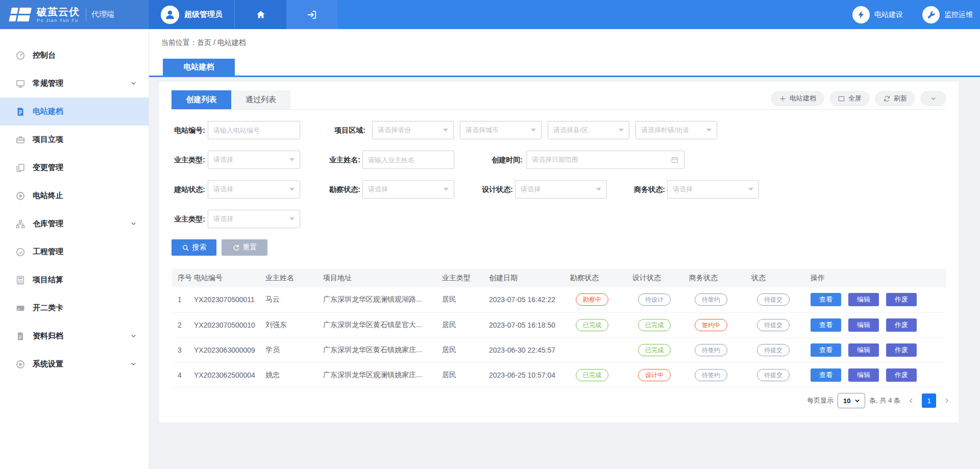 The image size is (980, 469). What do you see at coordinates (408, 160) in the screenshot?
I see `owner-name-input` at bounding box center [408, 160].